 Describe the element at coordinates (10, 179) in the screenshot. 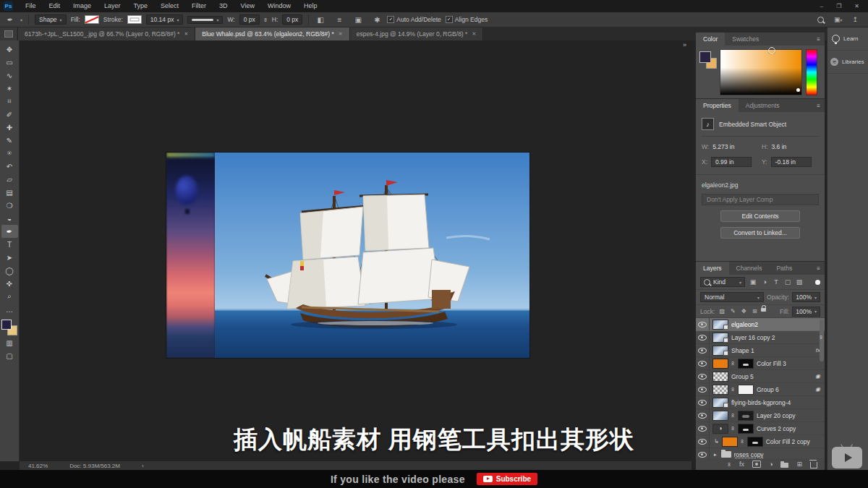

I see `eraser-tool-icon: ▱` at that location.